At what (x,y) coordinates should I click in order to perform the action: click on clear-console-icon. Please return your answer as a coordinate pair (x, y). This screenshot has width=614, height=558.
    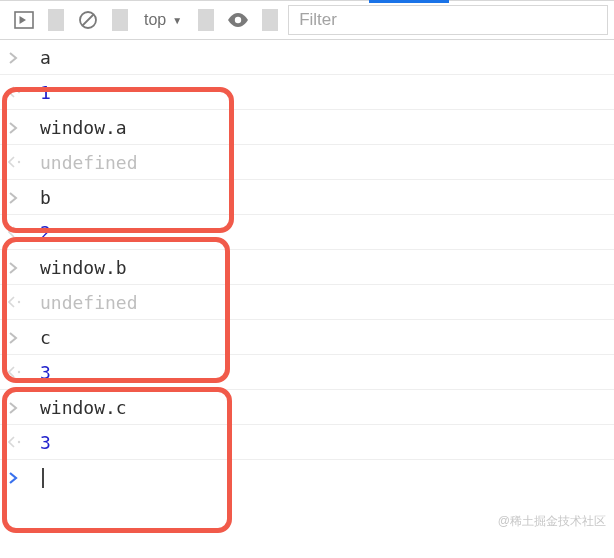
    Looking at the image, I should click on (88, 20).